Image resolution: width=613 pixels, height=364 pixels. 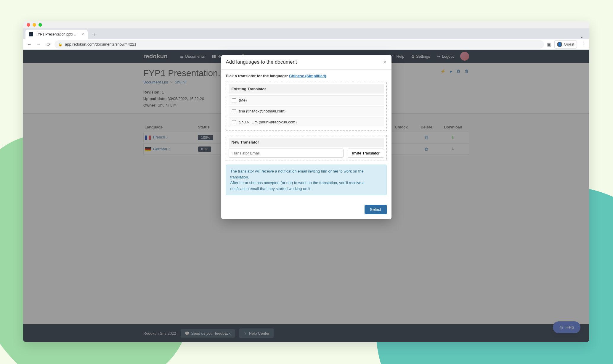 What do you see at coordinates (306, 25) in the screenshot?
I see `window-controls` at bounding box center [306, 25].